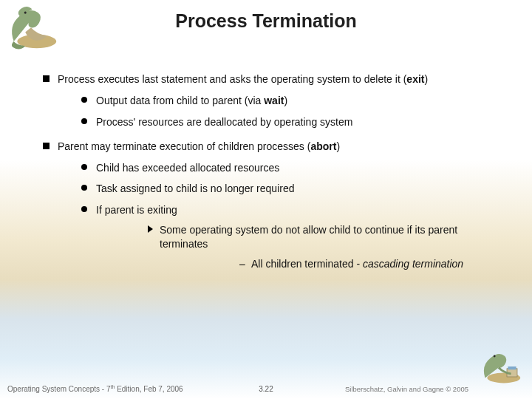  Describe the element at coordinates (325, 247) in the screenshot. I see `bullet-l3: Some operating system do not allow child…` at that location.